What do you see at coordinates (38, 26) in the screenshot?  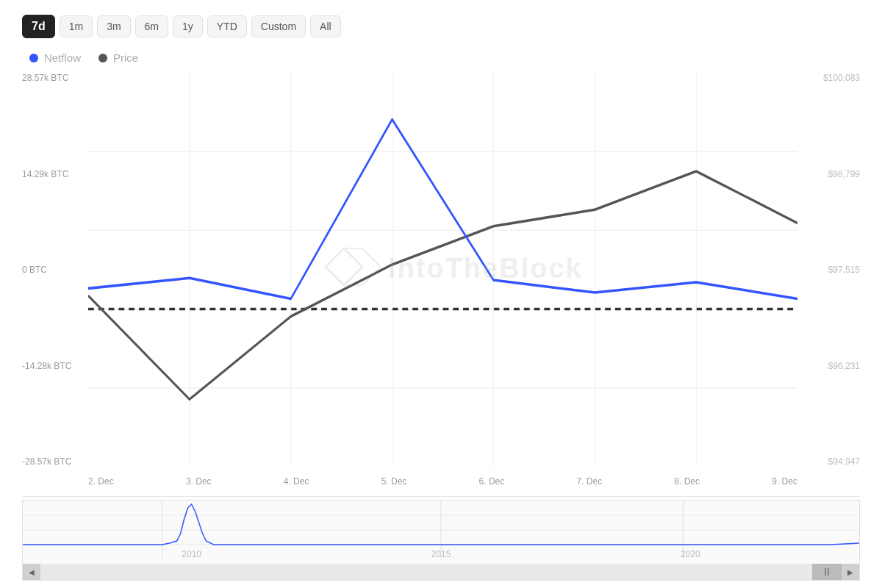 I see `filter-7d: 7d` at bounding box center [38, 26].